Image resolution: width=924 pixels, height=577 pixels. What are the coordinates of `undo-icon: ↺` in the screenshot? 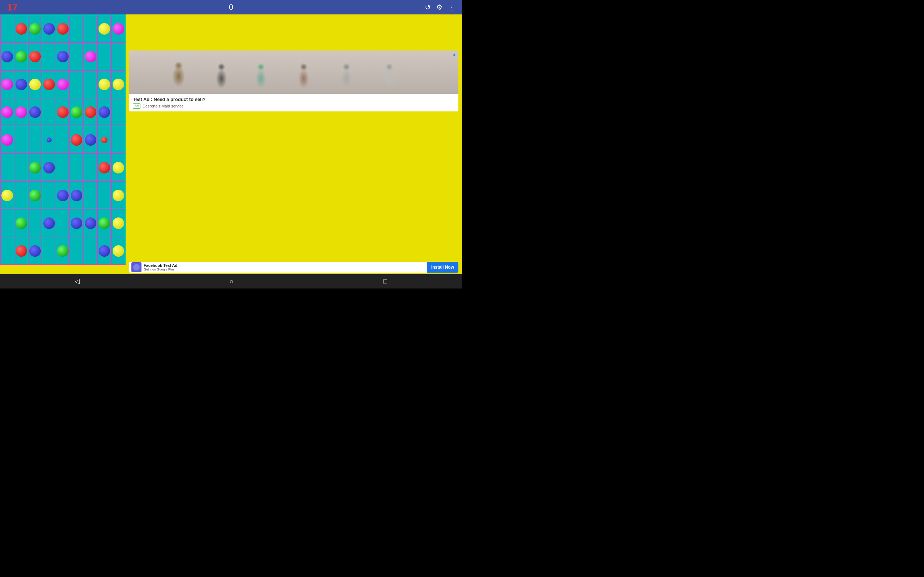 It's located at (428, 7).